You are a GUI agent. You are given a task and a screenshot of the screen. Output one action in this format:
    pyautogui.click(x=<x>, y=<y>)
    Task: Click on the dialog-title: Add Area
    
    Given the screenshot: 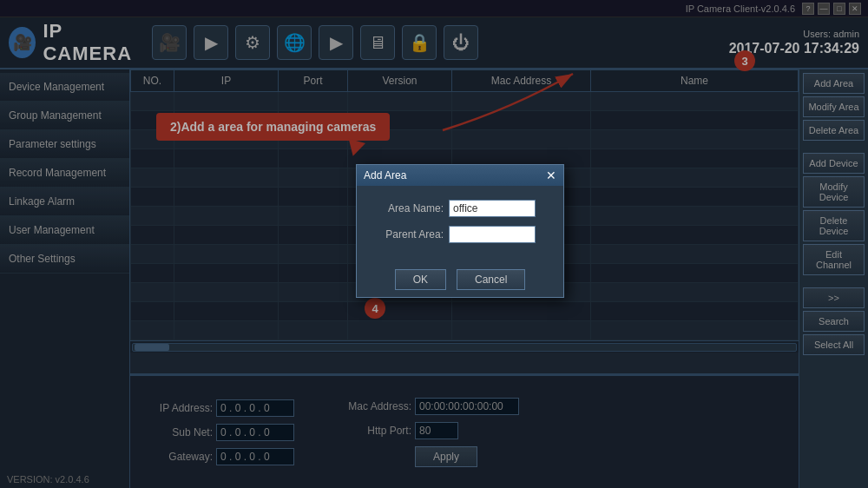 What is the action you would take?
    pyautogui.click(x=385, y=175)
    